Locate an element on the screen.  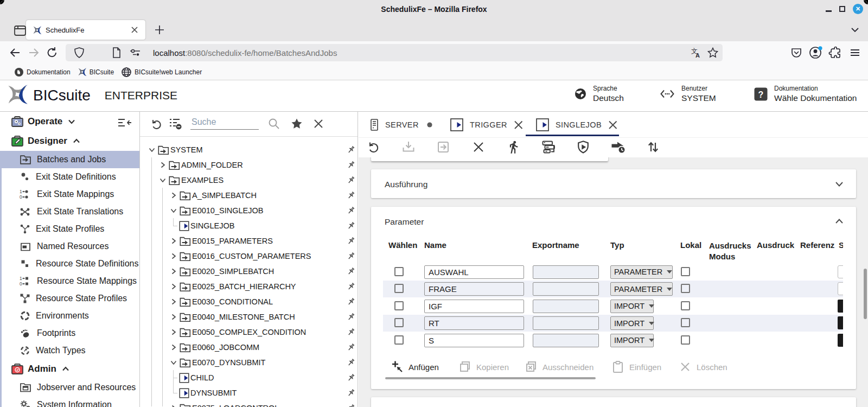
close-button: ✕ is located at coordinates (858, 9).